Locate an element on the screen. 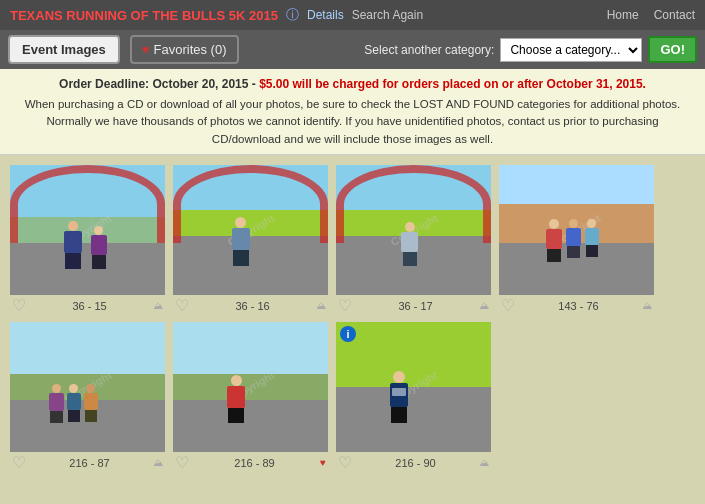 The width and height of the screenshot is (705, 504). header-left: TEXANS RUNNING OF THE BULLS 5K 2015 ⓘ De… is located at coordinates (216, 15).